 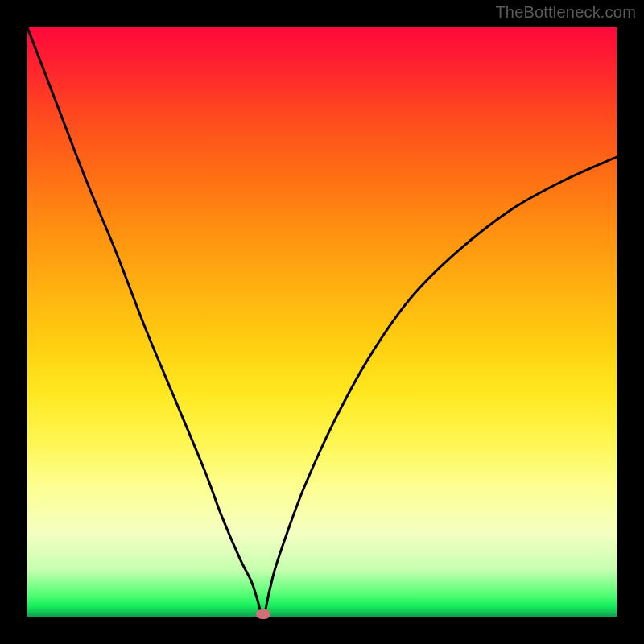 I want to click on optimal-marker, so click(x=263, y=614).